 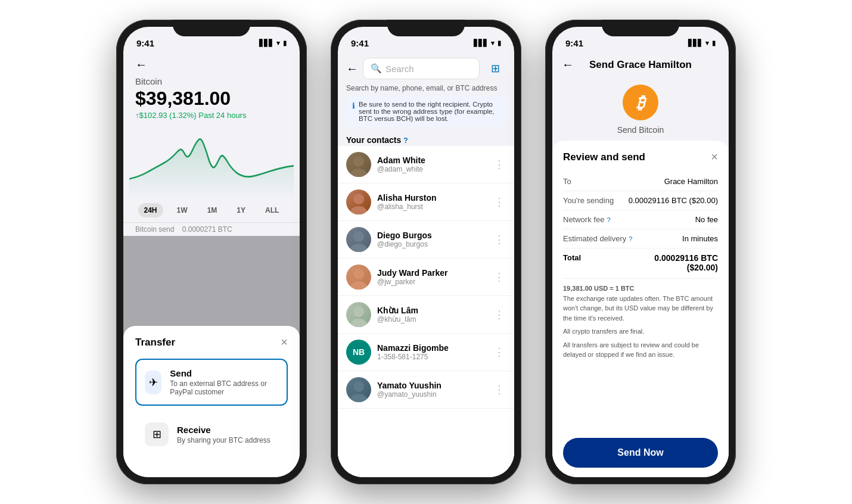 What do you see at coordinates (224, 430) in the screenshot?
I see `receive-title: Receive` at bounding box center [224, 430].